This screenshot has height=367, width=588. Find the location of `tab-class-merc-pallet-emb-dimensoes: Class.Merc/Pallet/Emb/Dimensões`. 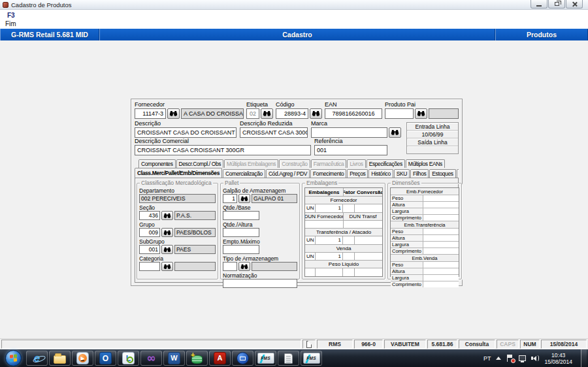

tab-class-merc-pallet-emb-dimensoes: Class.Merc/Pallet/Emb/Dimensões is located at coordinates (178, 172).